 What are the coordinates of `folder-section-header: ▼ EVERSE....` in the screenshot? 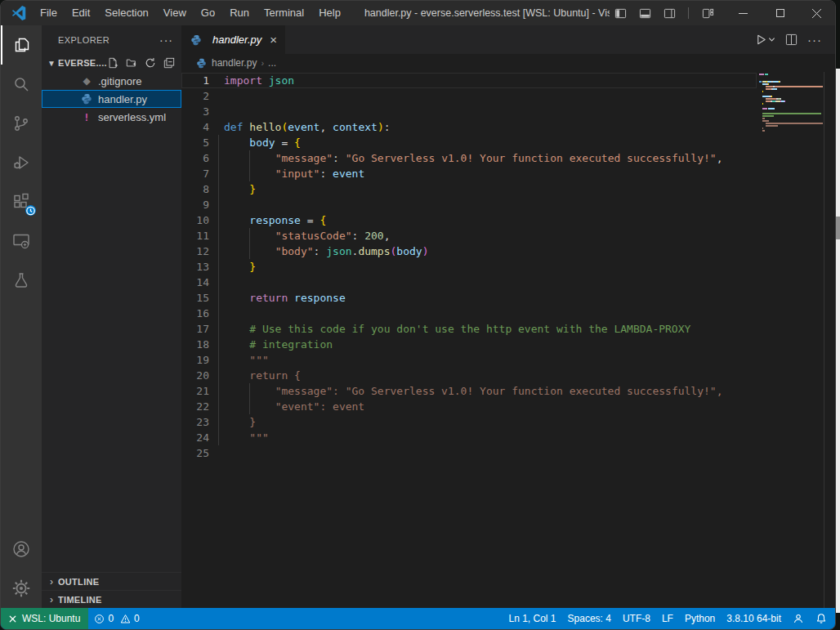 It's located at (111, 63).